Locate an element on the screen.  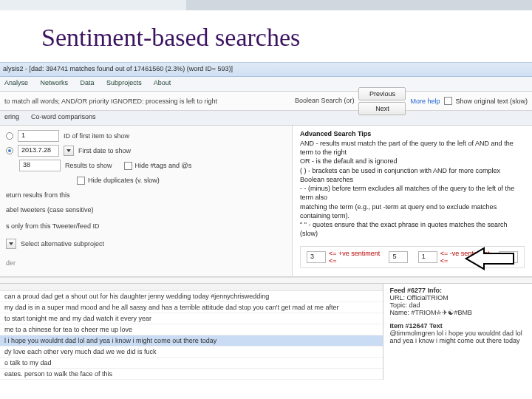
radio-id-first is located at coordinates (10, 136).